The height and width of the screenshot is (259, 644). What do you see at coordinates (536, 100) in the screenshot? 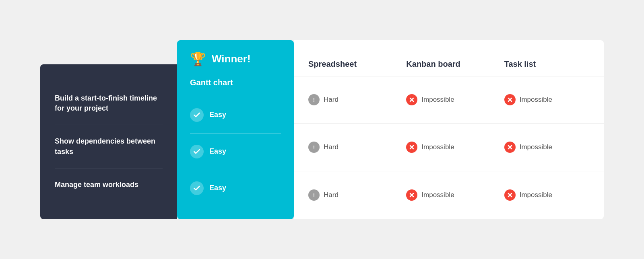
I see `cell-text-0-2: Impossible` at bounding box center [536, 100].